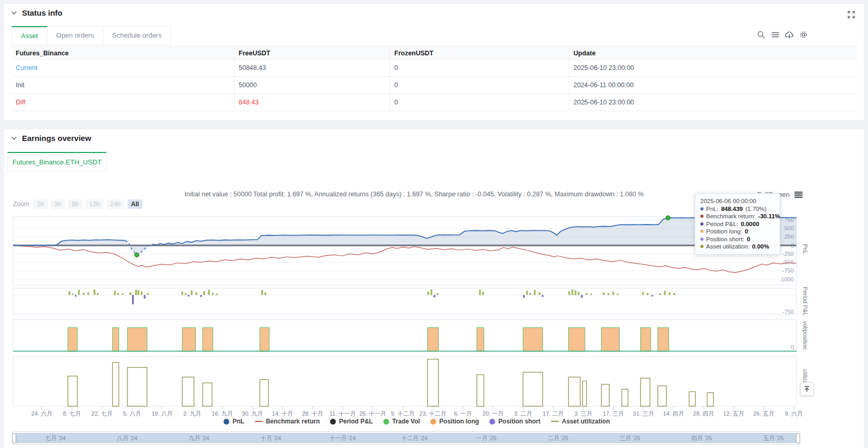 The height and width of the screenshot is (448, 868). What do you see at coordinates (402, 421) in the screenshot?
I see `legend-trade-vol: Trade Vol` at bounding box center [402, 421].